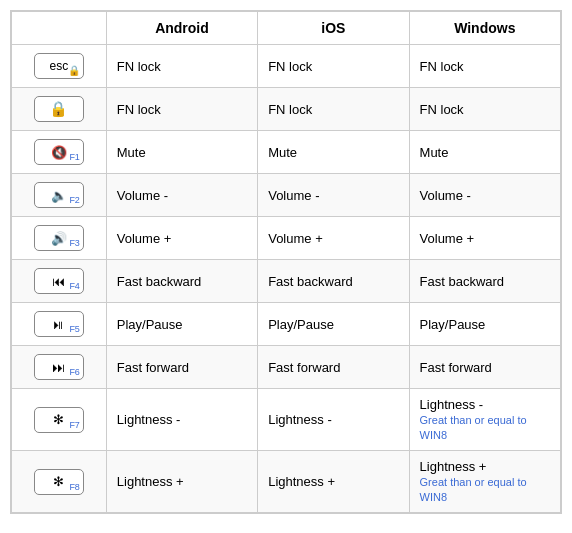 This screenshot has width=572, height=533. I want to click on ios-cell: Mute, so click(334, 152).